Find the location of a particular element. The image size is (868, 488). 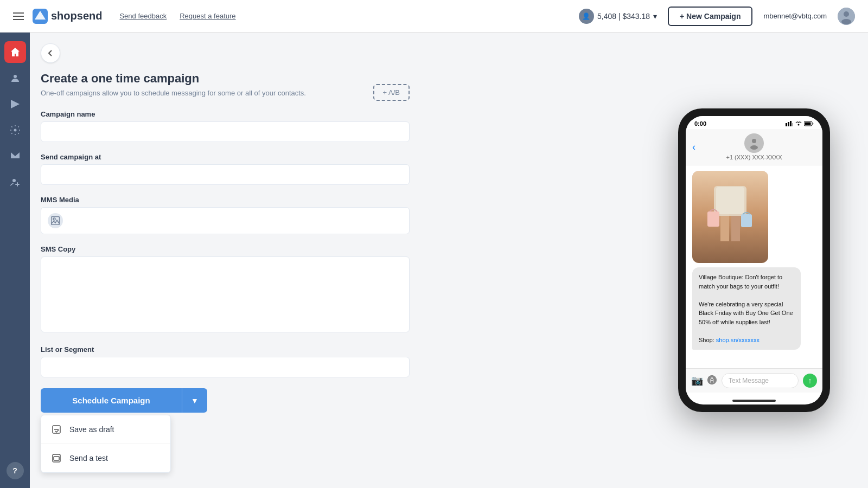

send-campaign-at-group: Send campaign at is located at coordinates (225, 169).